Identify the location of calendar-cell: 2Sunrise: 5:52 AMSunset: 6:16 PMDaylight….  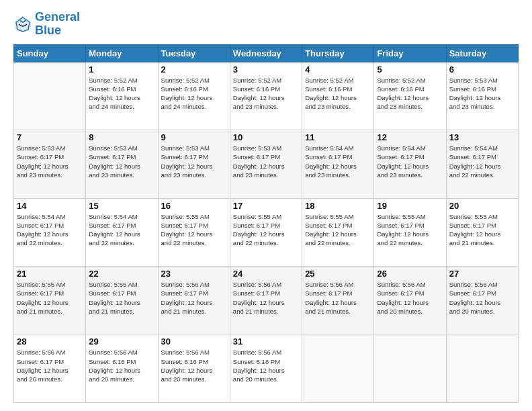
(193, 95).